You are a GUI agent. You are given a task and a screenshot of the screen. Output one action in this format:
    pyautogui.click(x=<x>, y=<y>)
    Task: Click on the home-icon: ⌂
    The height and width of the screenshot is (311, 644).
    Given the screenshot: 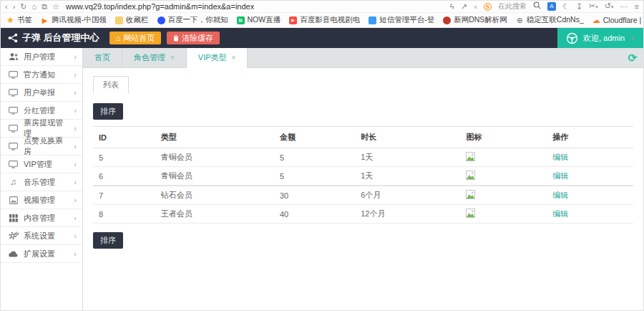 What is the action you would take?
    pyautogui.click(x=34, y=7)
    